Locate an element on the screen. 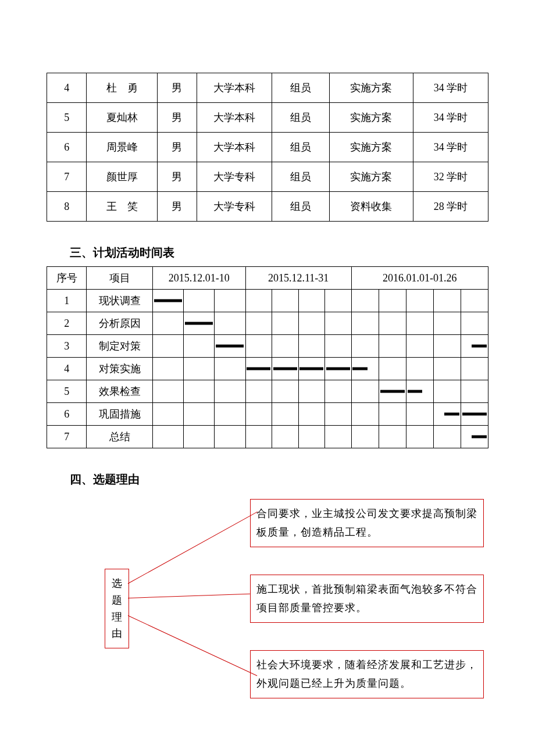 The height and width of the screenshot is (756, 535). gantt-row: 7 总结 is located at coordinates (268, 437).